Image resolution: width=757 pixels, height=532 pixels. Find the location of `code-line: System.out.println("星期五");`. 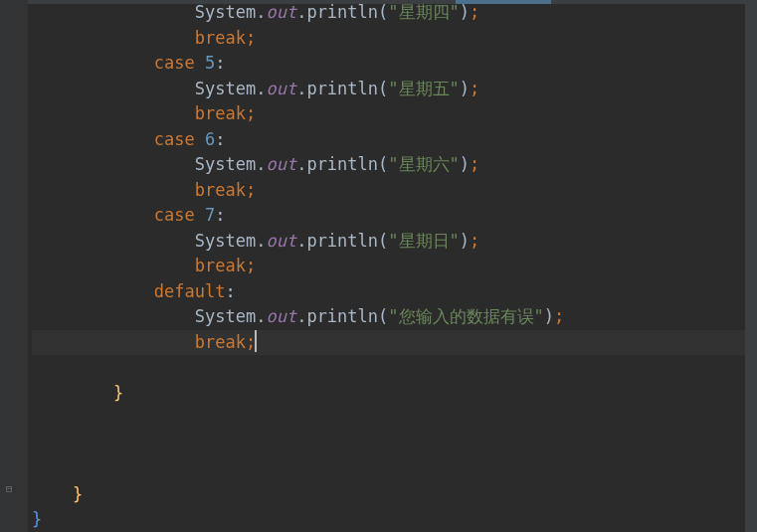

code-line: System.out.println("星期五"); is located at coordinates (394, 89).